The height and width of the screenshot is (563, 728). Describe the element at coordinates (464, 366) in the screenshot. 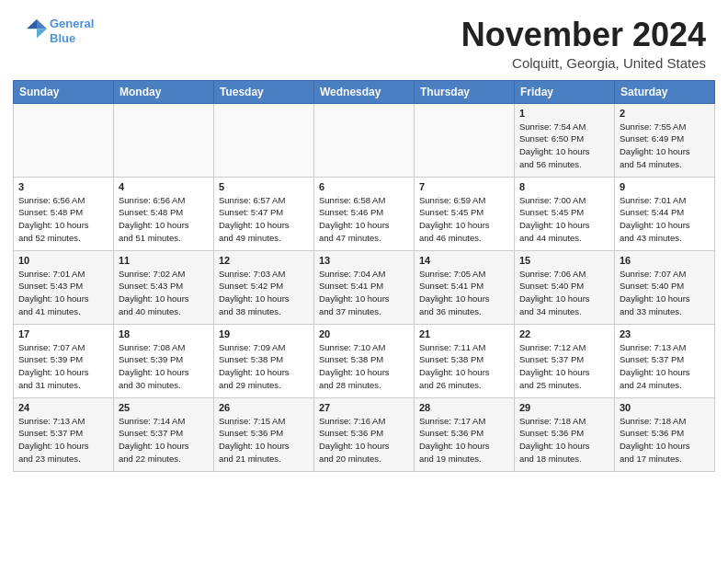

I see `day-info: Sunrise: 7:11 AM Sunset: 5:38 PM Dayligh…` at that location.